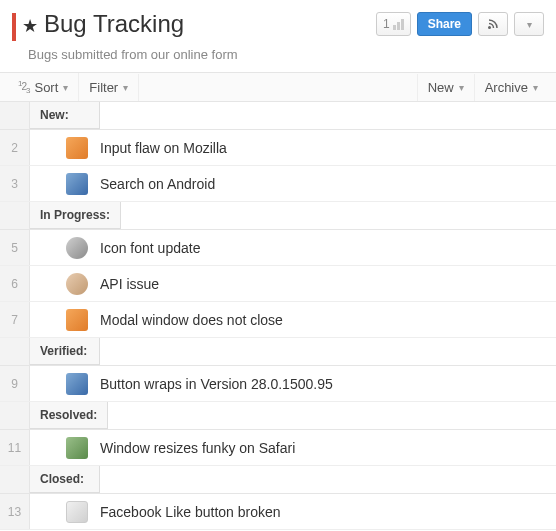 The width and height of the screenshot is (556, 531). I want to click on accent-bar, so click(14, 27).